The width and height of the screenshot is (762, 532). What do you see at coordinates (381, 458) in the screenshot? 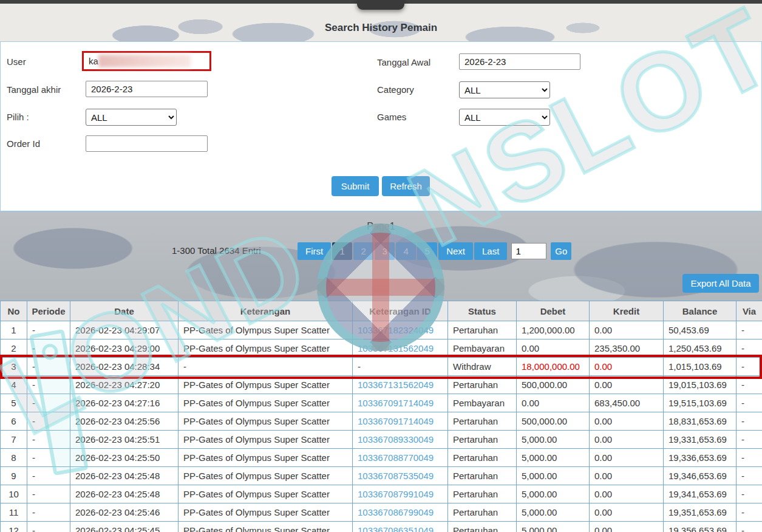
I see `table-row: 8-2026-02-23 04:25:50PP-Gates of Olympus…` at bounding box center [381, 458].